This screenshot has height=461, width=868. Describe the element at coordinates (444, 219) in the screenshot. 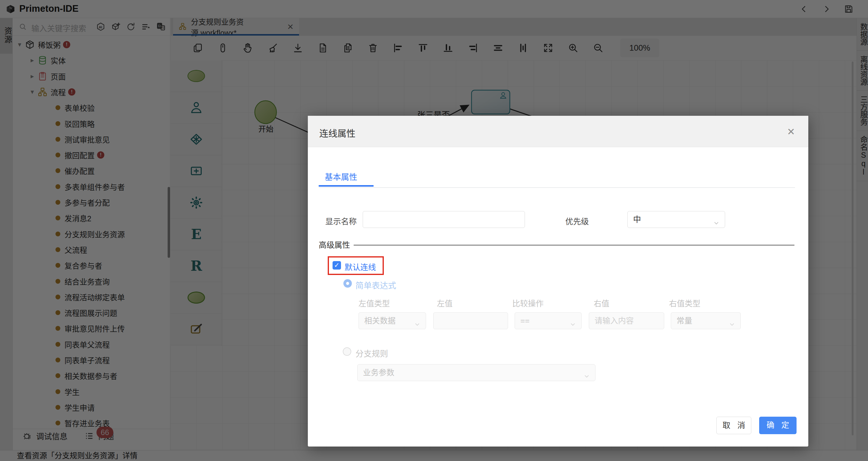

I see `display-name-input` at that location.